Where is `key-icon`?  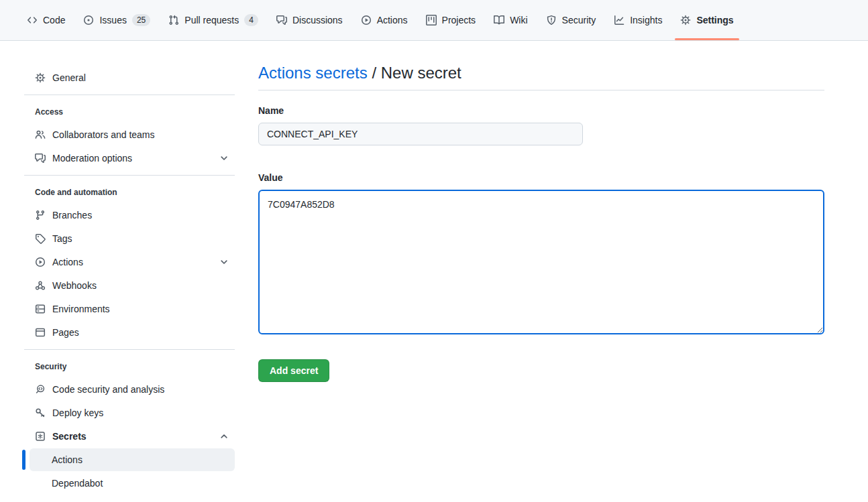
key-icon is located at coordinates (40, 413).